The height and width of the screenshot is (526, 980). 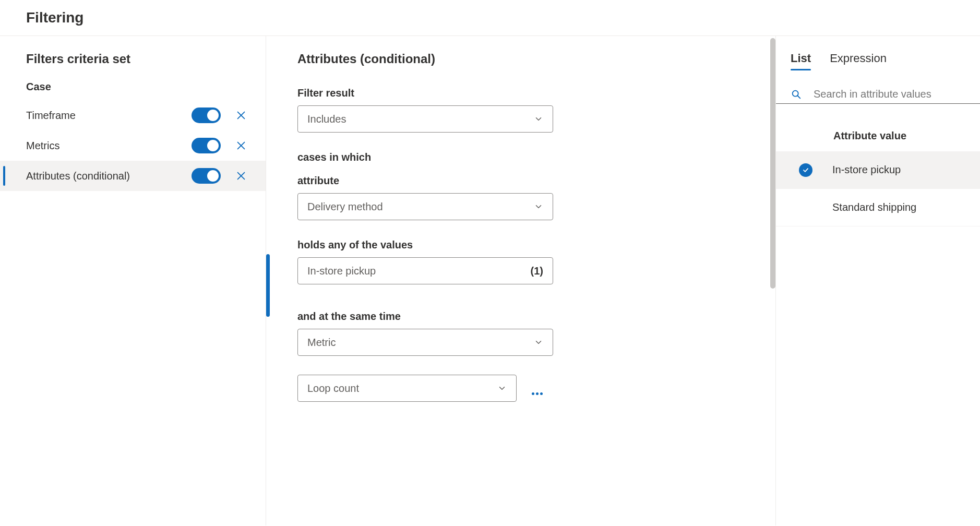 I want to click on attribute-value-heading: Attribute value, so click(x=878, y=141).